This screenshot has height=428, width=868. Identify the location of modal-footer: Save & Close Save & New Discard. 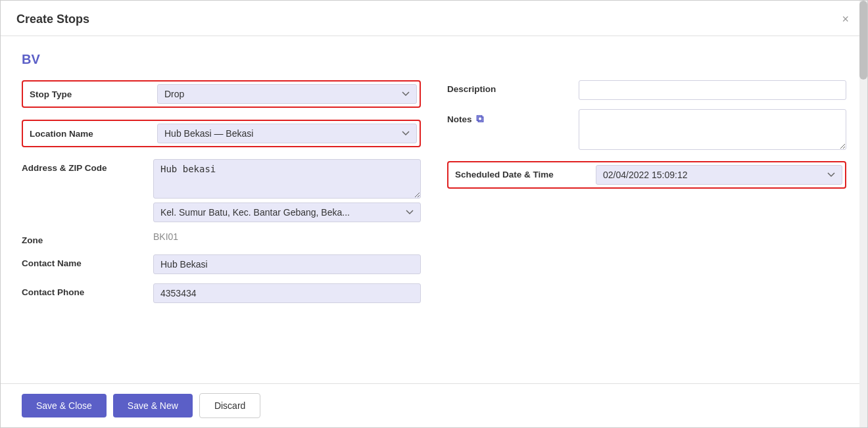
(434, 405).